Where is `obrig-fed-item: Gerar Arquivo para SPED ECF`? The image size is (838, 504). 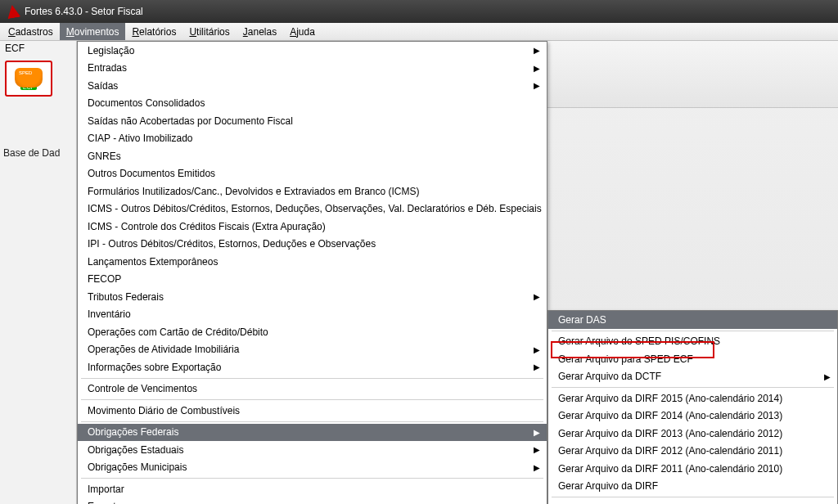
obrig-fed-item: Gerar Arquivo para SPED ECF is located at coordinates (692, 359).